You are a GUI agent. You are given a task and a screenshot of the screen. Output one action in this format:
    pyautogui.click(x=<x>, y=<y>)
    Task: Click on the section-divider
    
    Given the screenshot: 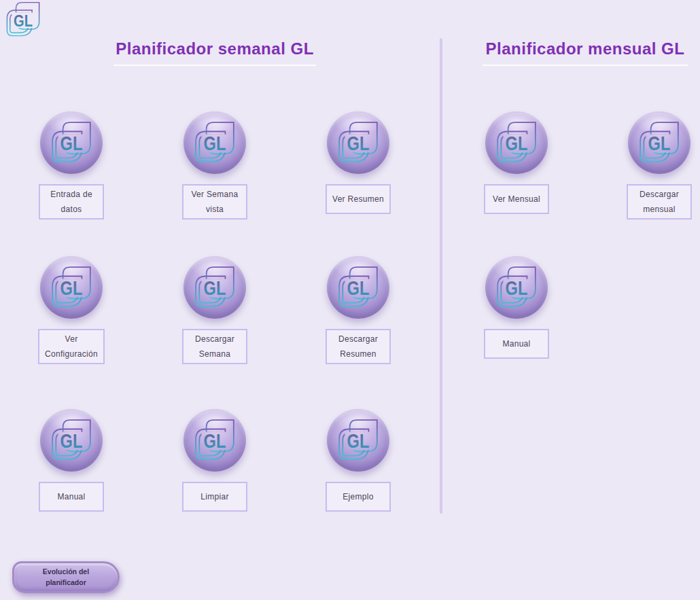 What is the action you would take?
    pyautogui.click(x=441, y=276)
    